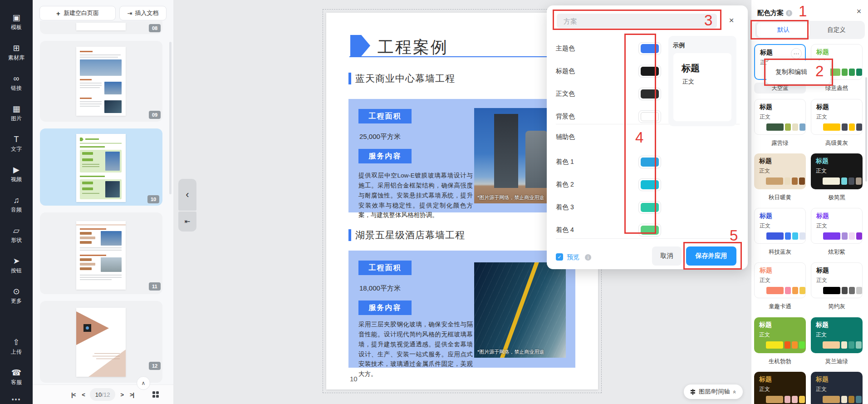 This screenshot has height=404, width=868. Describe the element at coordinates (101, 27) in the screenshot. I see `slide-thumbnail-08: 08` at that location.